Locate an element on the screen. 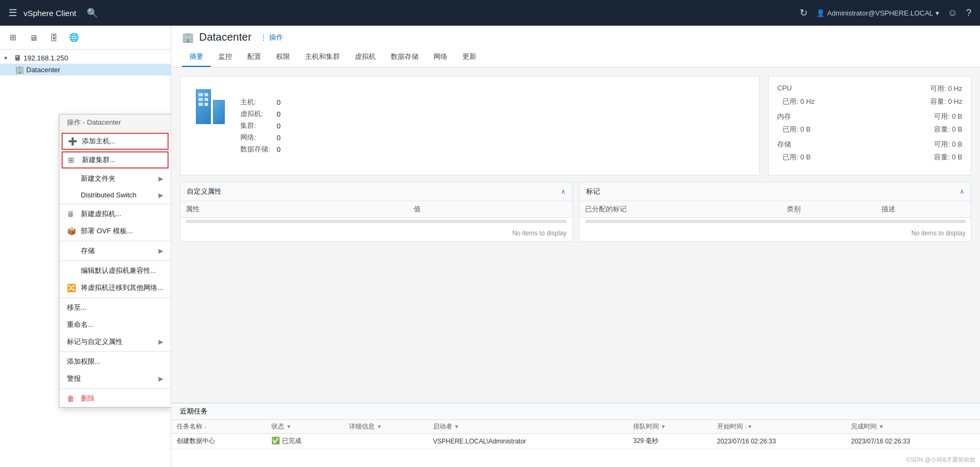 The height and width of the screenshot is (467, 980). datacenter-image is located at coordinates (210, 106).